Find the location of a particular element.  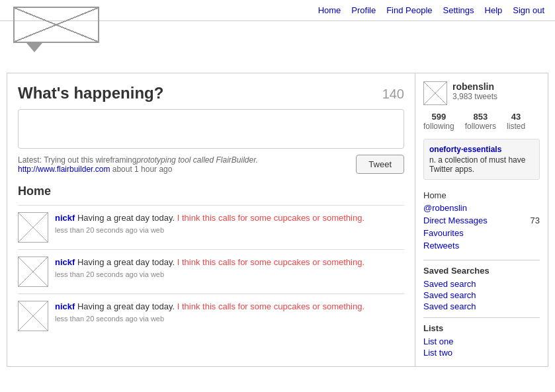

sidebar-promo: oneforty·essentials n. a collection of m… is located at coordinates (482, 159).